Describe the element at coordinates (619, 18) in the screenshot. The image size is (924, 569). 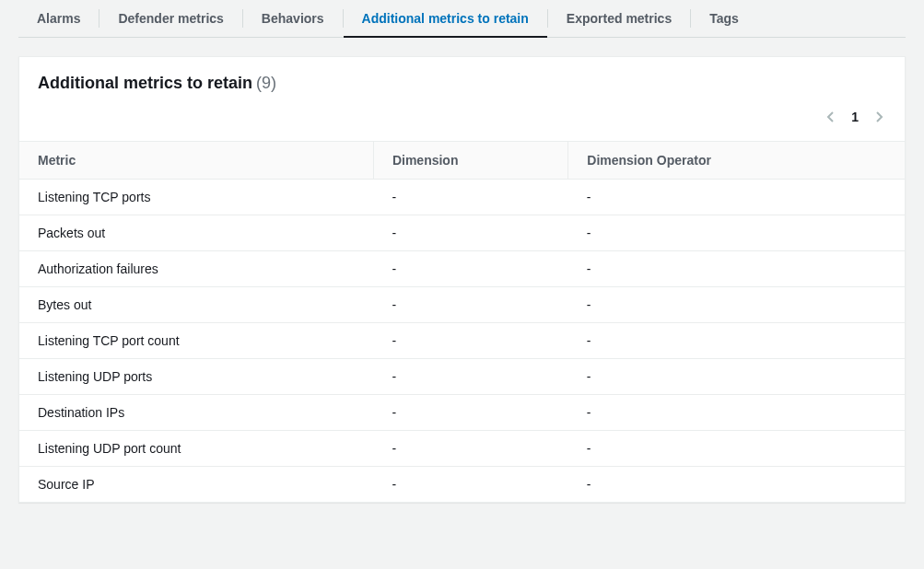
I see `tab-exported-metrics: Exported metrics` at that location.